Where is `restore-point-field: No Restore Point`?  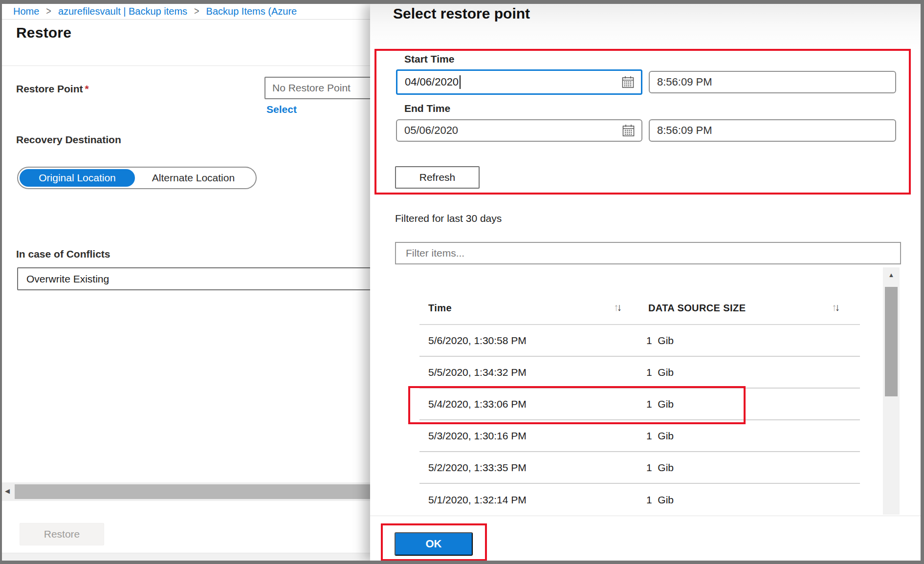 restore-point-field: No Restore Point is located at coordinates (326, 88).